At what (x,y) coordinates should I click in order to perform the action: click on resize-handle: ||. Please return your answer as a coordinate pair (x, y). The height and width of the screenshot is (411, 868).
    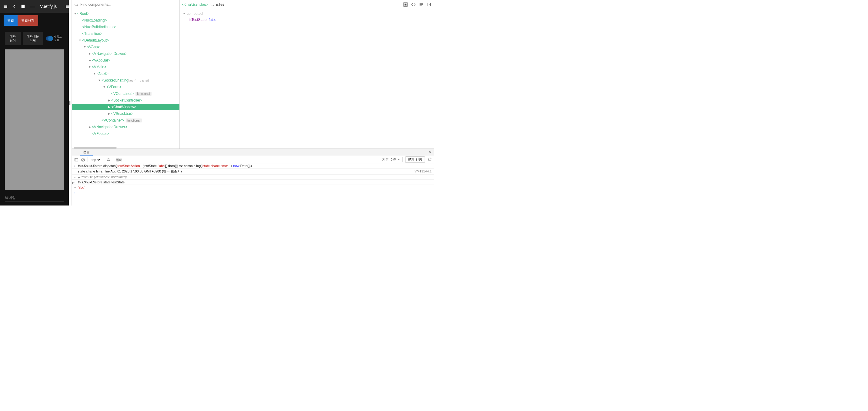
    Looking at the image, I should click on (70, 103).